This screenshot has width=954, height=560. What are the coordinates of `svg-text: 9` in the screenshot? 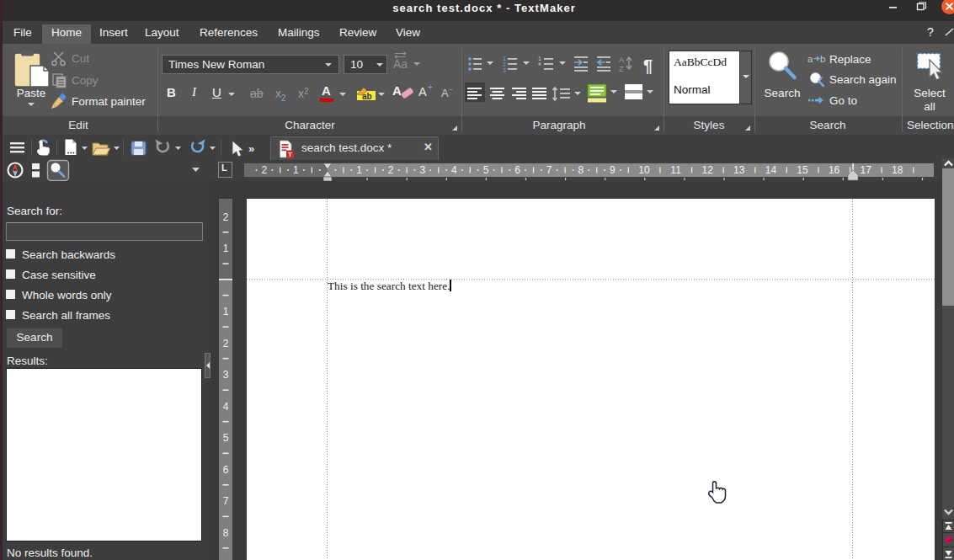 It's located at (613, 170).